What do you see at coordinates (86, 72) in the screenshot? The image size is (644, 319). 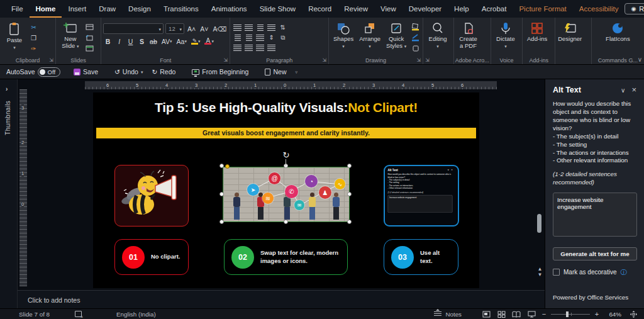 I see `save-button: Save` at bounding box center [86, 72].